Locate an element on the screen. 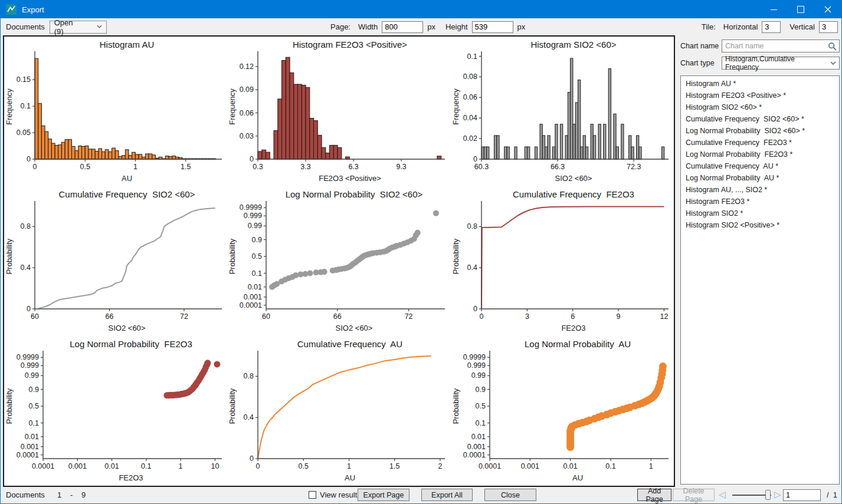 The height and width of the screenshot is (504, 842). page-width-input is located at coordinates (402, 27).